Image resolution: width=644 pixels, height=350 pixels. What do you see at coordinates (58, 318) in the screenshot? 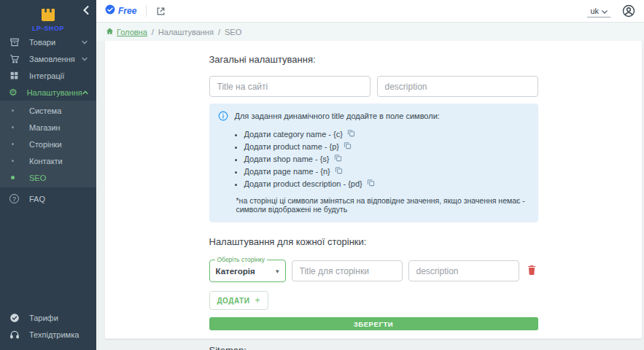
I see `sidebar-item-label: Тарифи` at bounding box center [58, 318].